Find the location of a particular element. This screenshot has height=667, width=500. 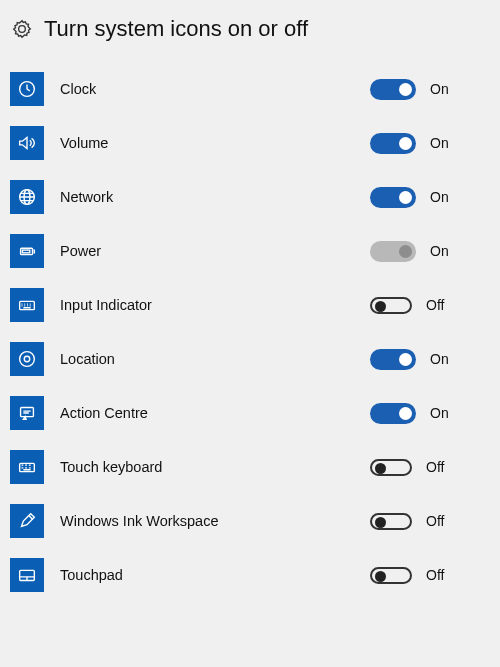

row-label: Volume is located at coordinates (207, 143).